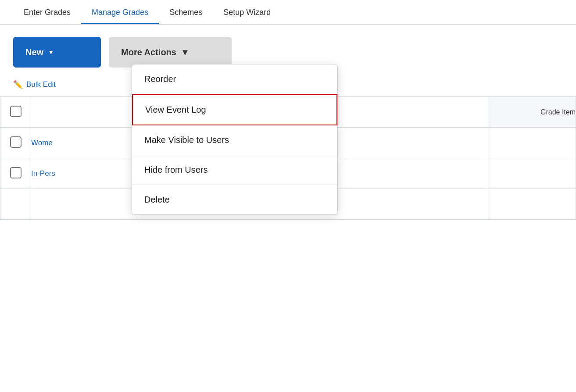 The width and height of the screenshot is (576, 392). Describe the element at coordinates (120, 12) in the screenshot. I see `tab-manage-grades: Manage Grades` at that location.